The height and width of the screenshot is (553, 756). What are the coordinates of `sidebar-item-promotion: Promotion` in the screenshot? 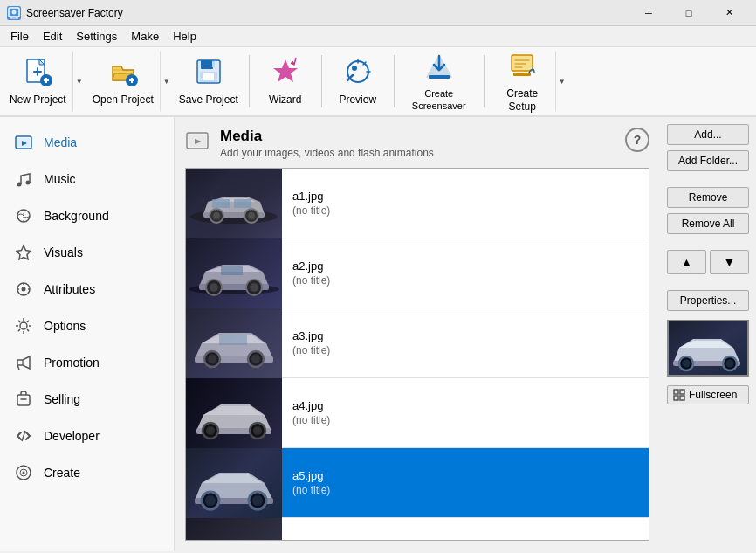 It's located at (87, 363).